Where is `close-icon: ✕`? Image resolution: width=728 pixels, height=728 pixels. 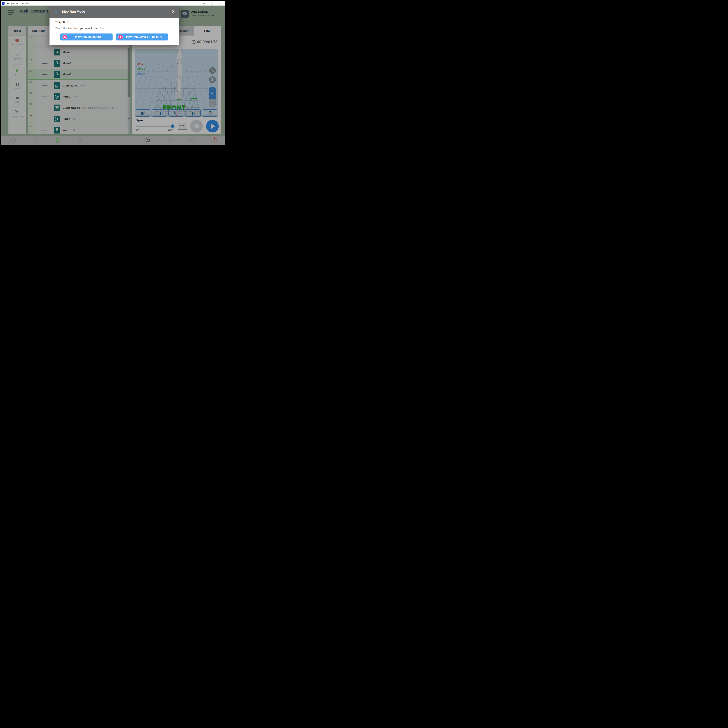
close-icon: ✕ is located at coordinates (173, 12).